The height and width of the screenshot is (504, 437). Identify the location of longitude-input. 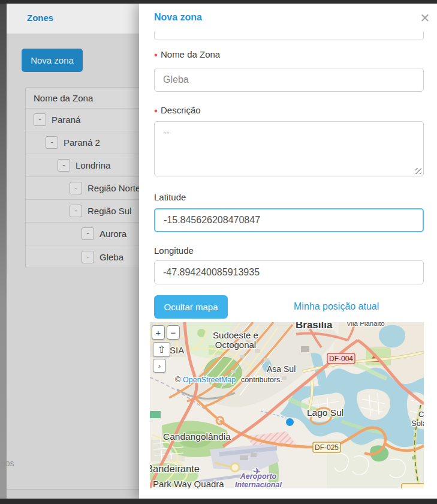
(289, 272).